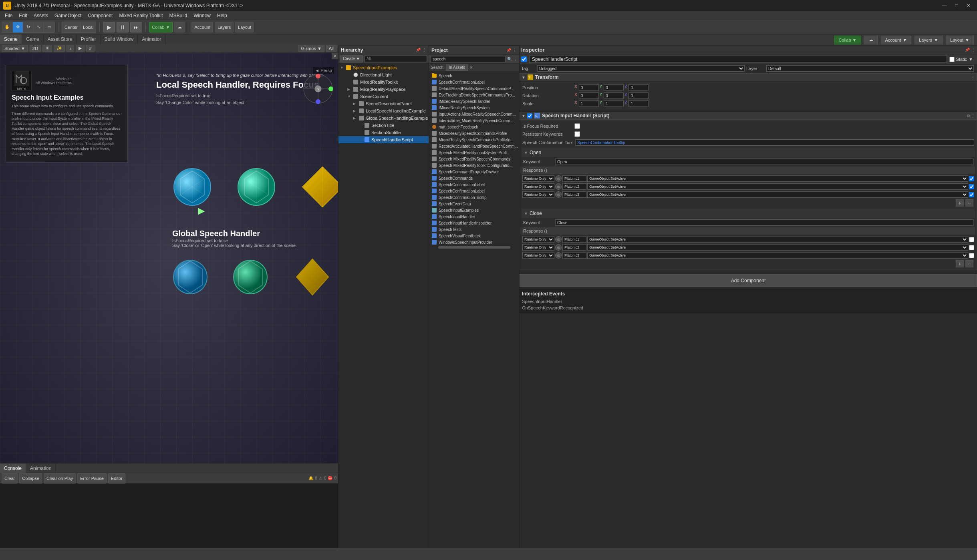 The height and width of the screenshot is (560, 977). What do you see at coordinates (973, 78) in the screenshot?
I see `transform-menu: ⋮` at bounding box center [973, 78].